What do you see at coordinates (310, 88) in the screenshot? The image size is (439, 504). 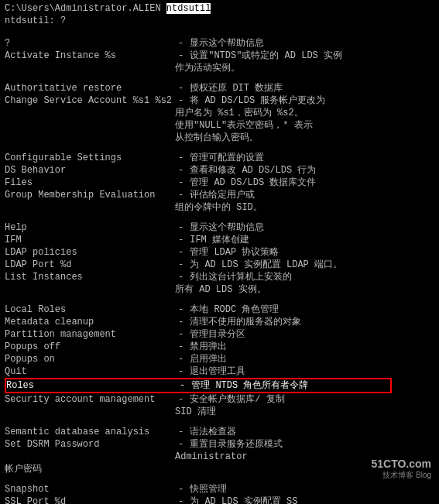 I see `row-desc: 授权还原 DIT 数据库` at bounding box center [310, 88].